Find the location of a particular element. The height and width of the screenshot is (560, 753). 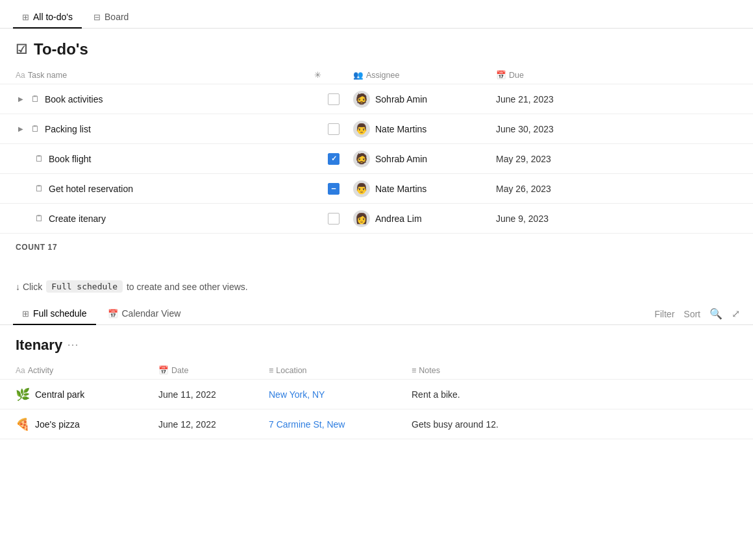

avatar: 🧔 is located at coordinates (362, 159).